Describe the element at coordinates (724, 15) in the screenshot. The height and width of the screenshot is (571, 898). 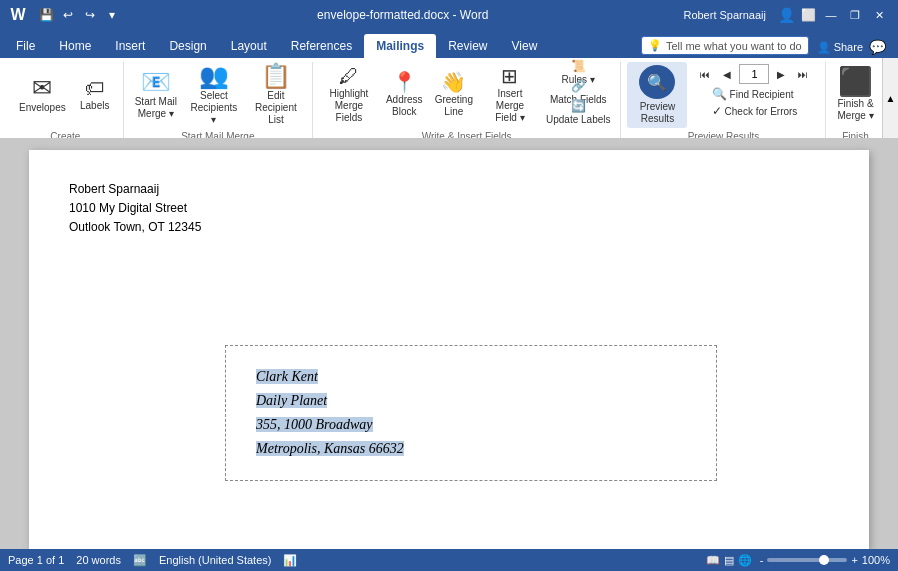
I see `user-name: Robert Sparnaaij` at that location.